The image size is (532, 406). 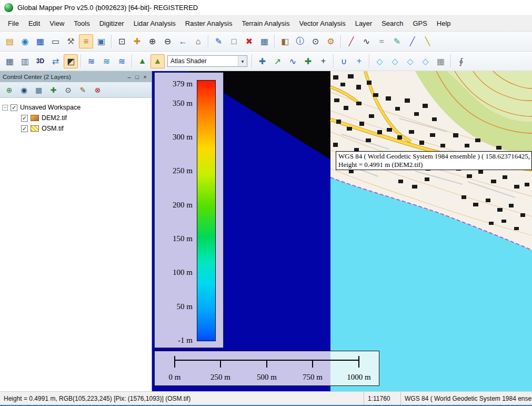 I want to click on hill-shade-button: ▲, so click(x=142, y=61).